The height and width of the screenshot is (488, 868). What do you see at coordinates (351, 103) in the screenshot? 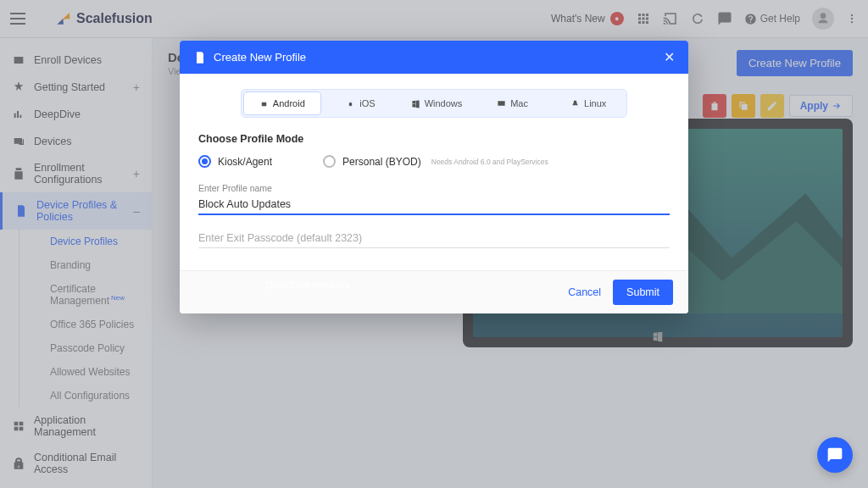
I see `apple-icon` at bounding box center [351, 103].